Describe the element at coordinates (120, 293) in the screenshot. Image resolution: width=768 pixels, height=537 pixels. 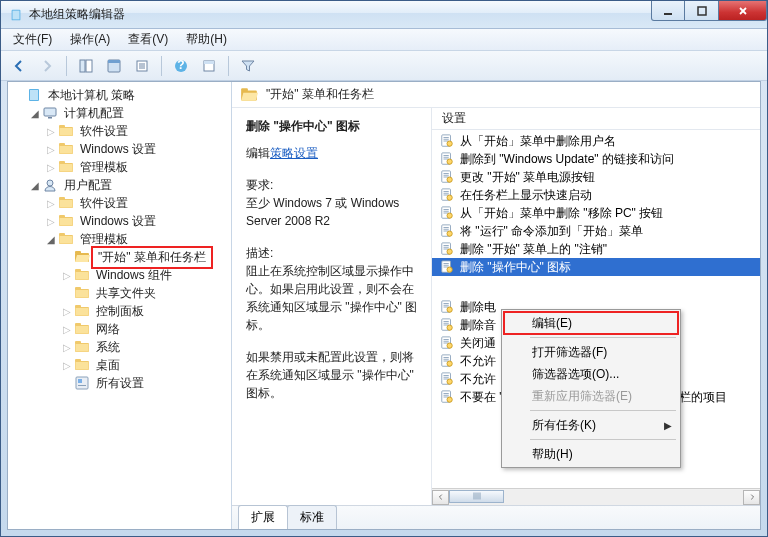
I see `tree-shared: 共享文件夹` at that location.